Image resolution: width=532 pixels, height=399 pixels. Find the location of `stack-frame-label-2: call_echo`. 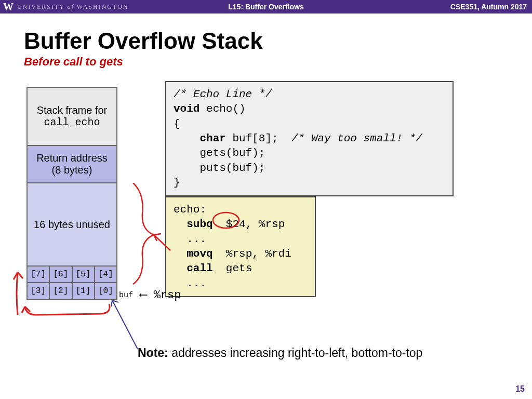

stack-frame-label-2: call_echo is located at coordinates (72, 123).